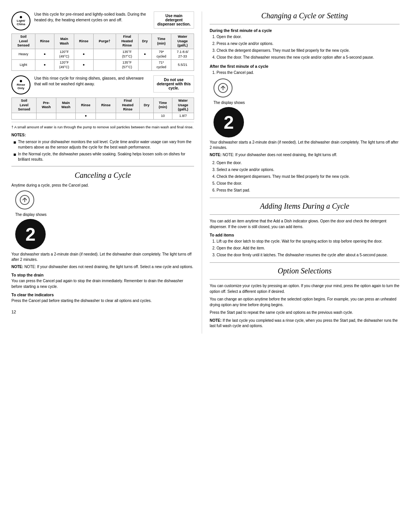  What do you see at coordinates (24, 116) in the screenshot?
I see `cell2-soil` at bounding box center [24, 116].